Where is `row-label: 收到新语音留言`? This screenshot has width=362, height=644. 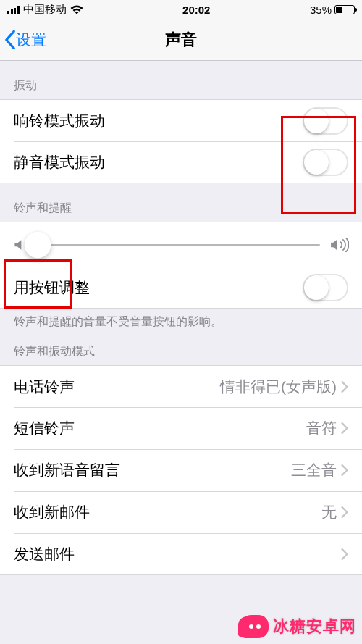
row-label: 收到新语音留言 is located at coordinates (67, 470).